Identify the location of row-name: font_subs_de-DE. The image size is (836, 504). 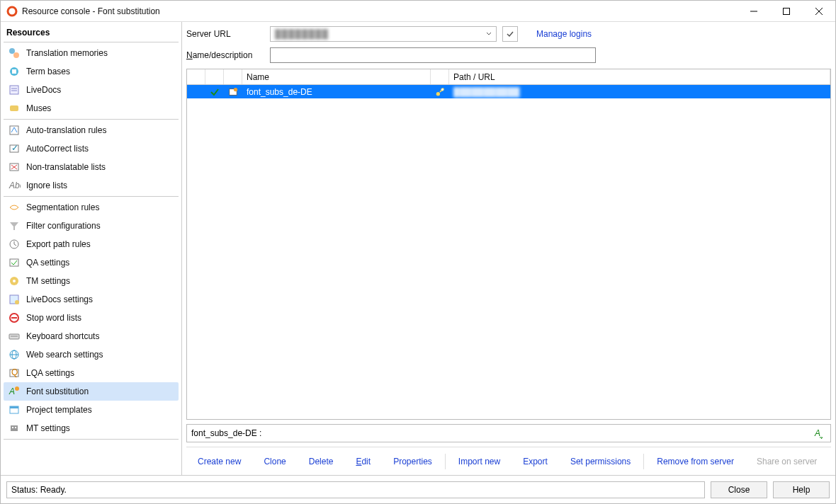
(337, 92).